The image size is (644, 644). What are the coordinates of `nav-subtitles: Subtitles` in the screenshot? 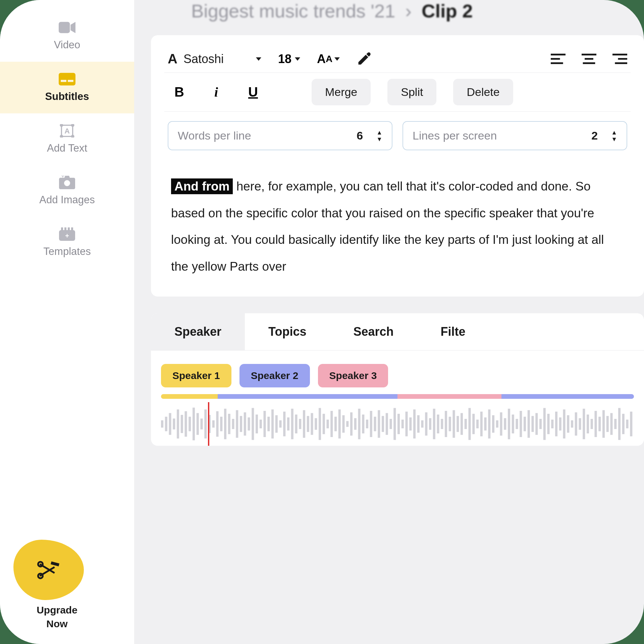 It's located at (67, 88).